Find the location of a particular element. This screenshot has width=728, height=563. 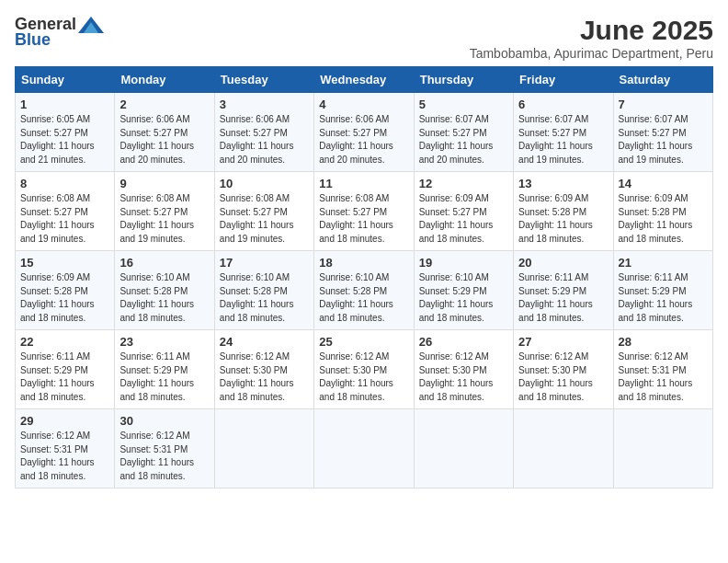

day-number: 5 is located at coordinates (463, 105).